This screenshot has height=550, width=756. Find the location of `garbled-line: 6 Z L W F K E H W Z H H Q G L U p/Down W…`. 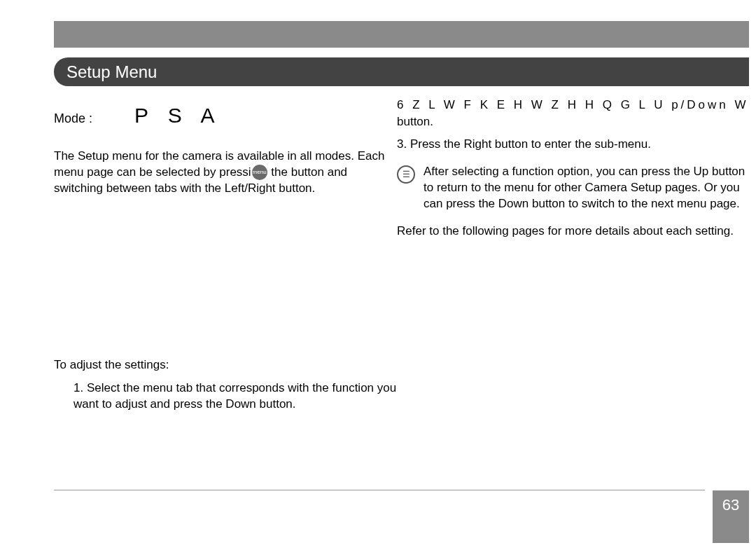

garbled-line: 6 Z L W F K E H W Z H H Q G L U p/Down W… is located at coordinates (573, 105).